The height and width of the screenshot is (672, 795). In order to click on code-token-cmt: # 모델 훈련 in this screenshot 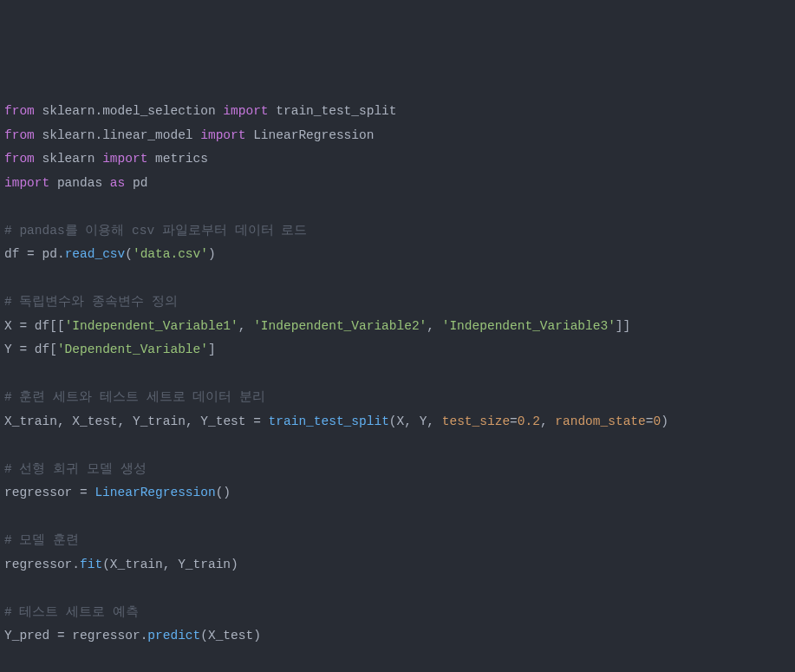, I will do `click(42, 540)`.